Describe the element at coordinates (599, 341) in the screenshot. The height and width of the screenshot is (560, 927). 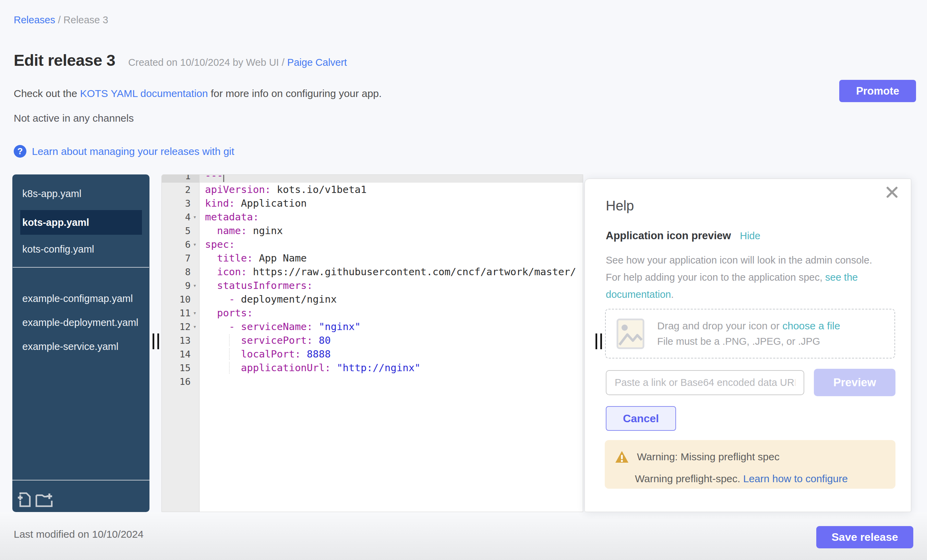
I see `editor-help-resize-handle` at that location.